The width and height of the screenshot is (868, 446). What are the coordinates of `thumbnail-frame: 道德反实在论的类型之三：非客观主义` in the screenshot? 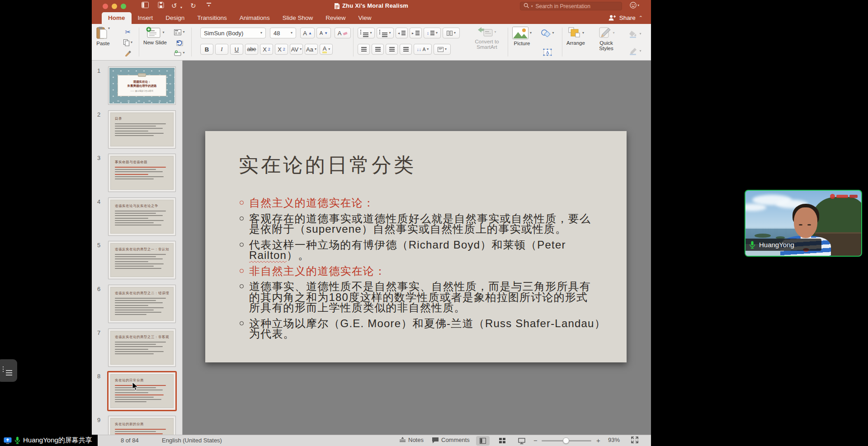 It's located at (142, 348).